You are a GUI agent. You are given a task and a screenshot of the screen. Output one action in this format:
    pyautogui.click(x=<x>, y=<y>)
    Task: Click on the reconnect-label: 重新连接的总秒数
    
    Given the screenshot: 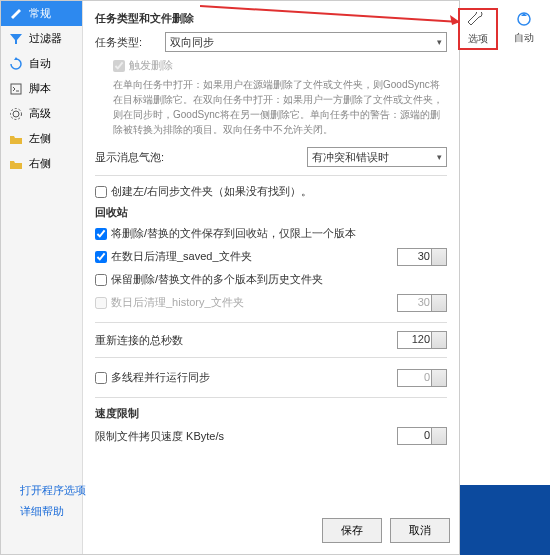 What is the action you would take?
    pyautogui.click(x=139, y=340)
    